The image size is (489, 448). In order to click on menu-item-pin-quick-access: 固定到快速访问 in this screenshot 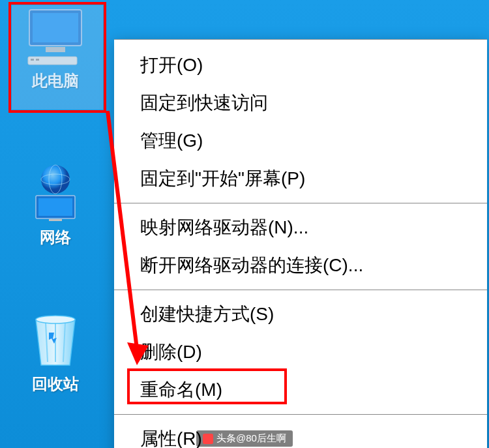, I will do `click(301, 103)`.